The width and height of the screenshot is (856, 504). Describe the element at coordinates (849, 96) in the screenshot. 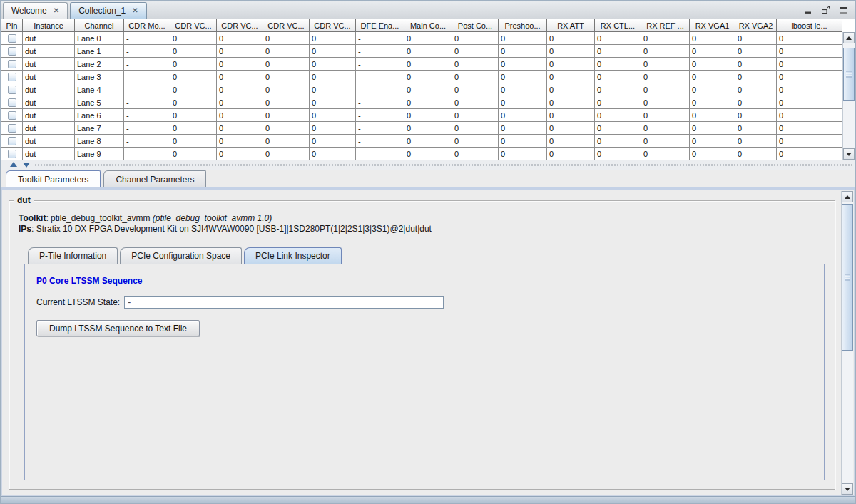

I see `table-vertical-scrollbar` at that location.